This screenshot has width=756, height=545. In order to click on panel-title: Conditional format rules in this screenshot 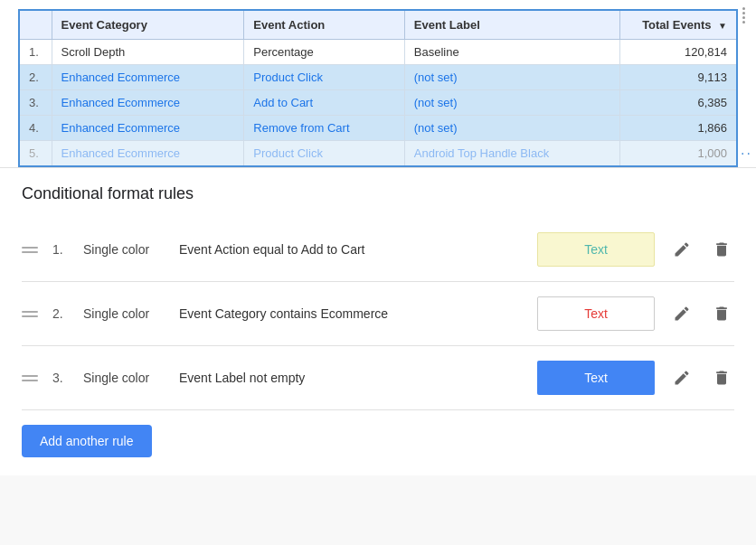, I will do `click(378, 193)`.